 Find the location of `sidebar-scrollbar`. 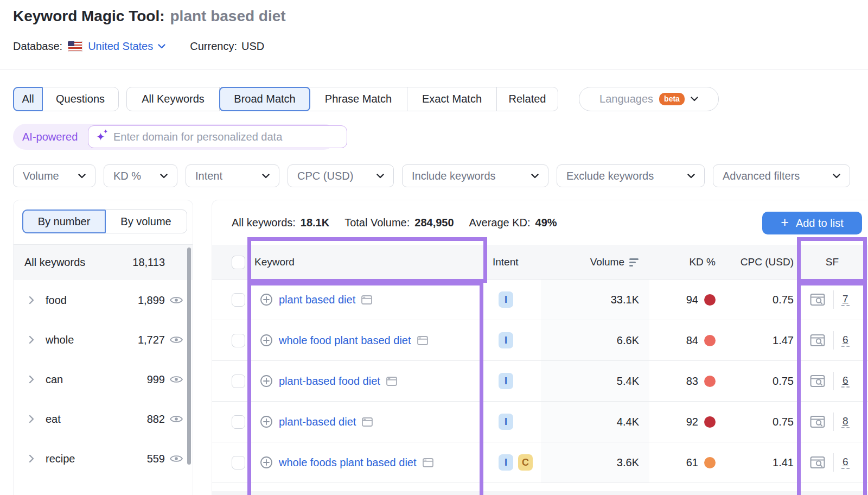

sidebar-scrollbar is located at coordinates (189, 356).